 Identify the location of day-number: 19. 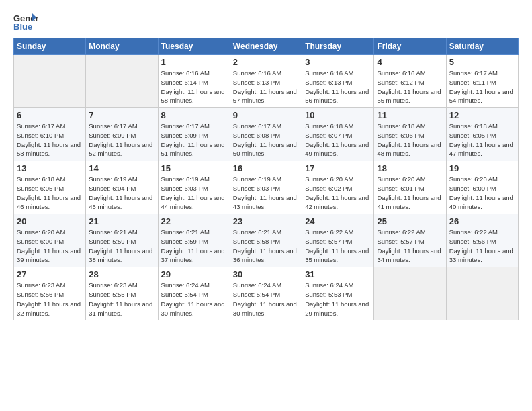
(482, 168).